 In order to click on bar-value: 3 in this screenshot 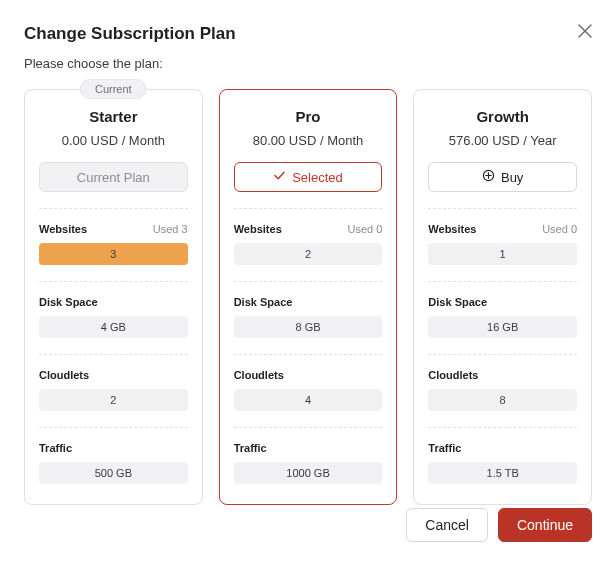, I will do `click(113, 254)`.